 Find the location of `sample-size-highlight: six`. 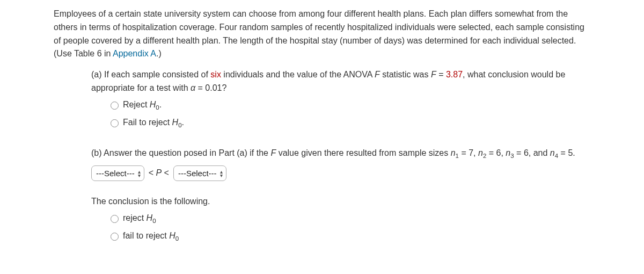

sample-size-highlight: six is located at coordinates (216, 74).